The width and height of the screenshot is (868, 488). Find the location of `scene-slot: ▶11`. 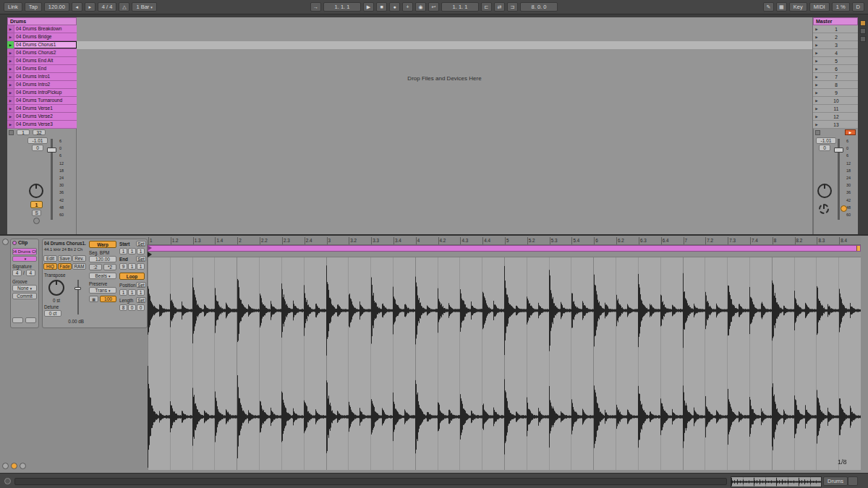

scene-slot: ▶11 is located at coordinates (835, 108).